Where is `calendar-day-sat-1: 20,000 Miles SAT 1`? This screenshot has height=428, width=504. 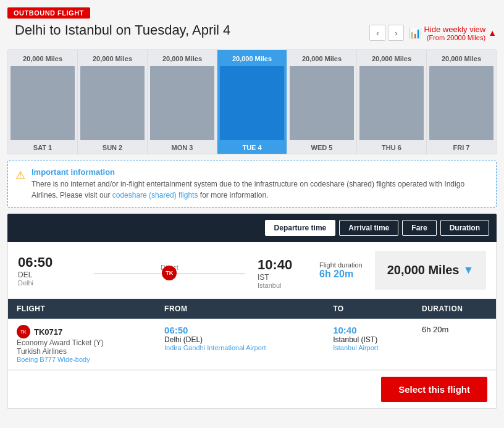 calendar-day-sat-1: 20,000 Miles SAT 1 is located at coordinates (43, 102).